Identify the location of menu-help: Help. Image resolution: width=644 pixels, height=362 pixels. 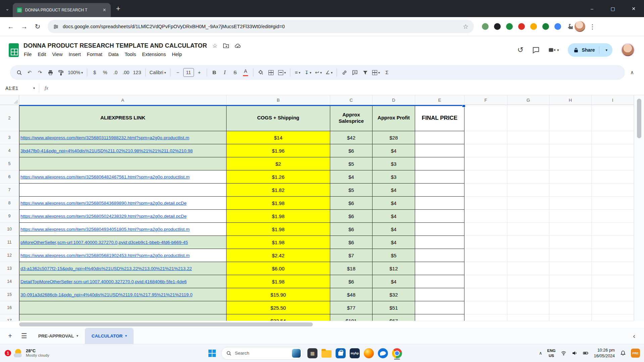
(177, 54).